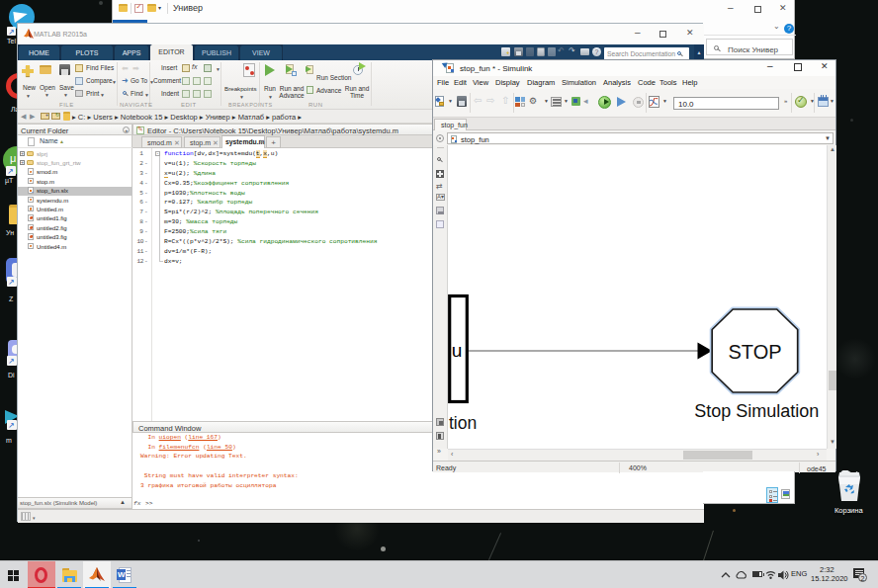 Image resolution: width=878 pixels, height=588 pixels. I want to click on svg-text: STOP, so click(754, 352).